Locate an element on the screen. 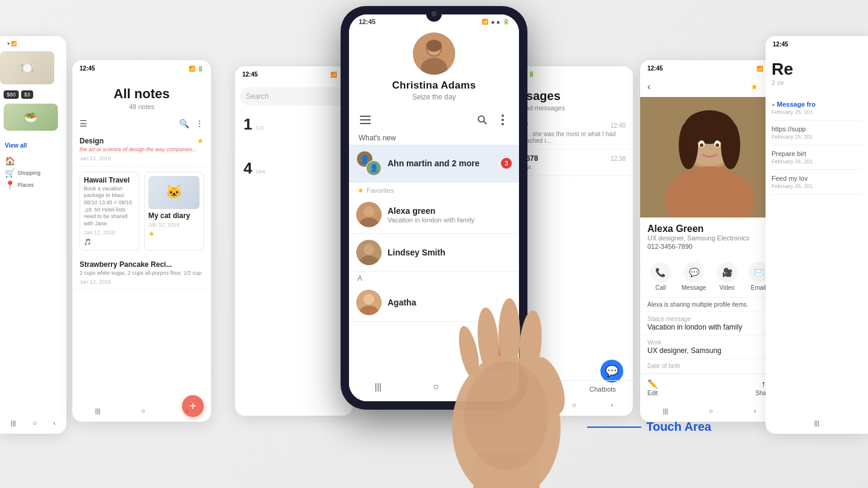 The width and height of the screenshot is (868, 488). alexa-nav-home: ○ is located at coordinates (711, 411).